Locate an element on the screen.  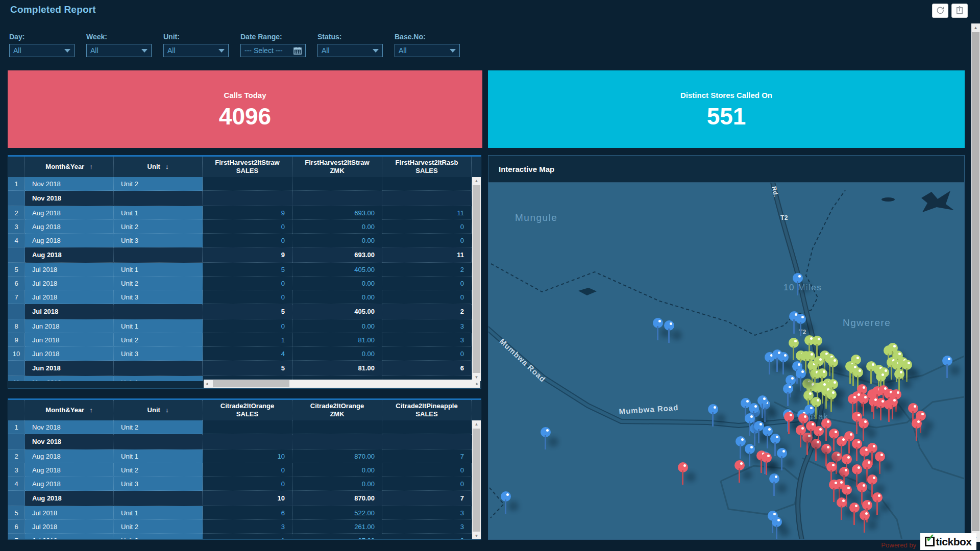
table-header-cell: Citrade2ltPineappleSALES is located at coordinates (427, 410).